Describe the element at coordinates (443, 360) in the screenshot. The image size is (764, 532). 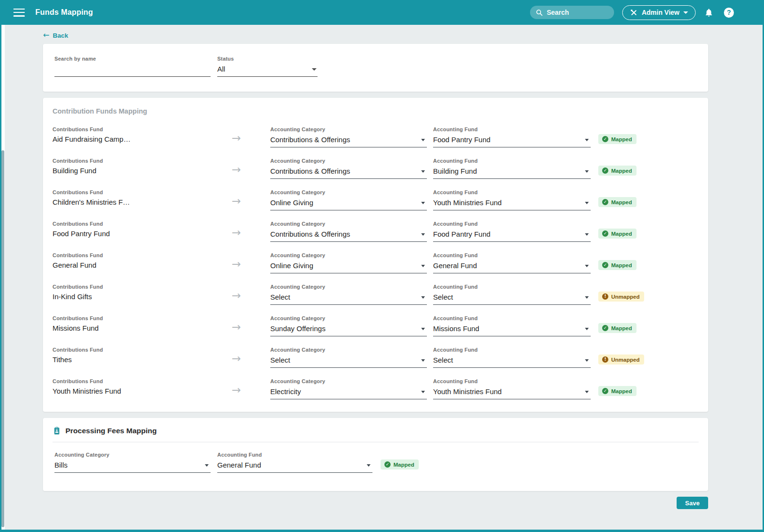
I see `accounting-fund-value: Select` at that location.